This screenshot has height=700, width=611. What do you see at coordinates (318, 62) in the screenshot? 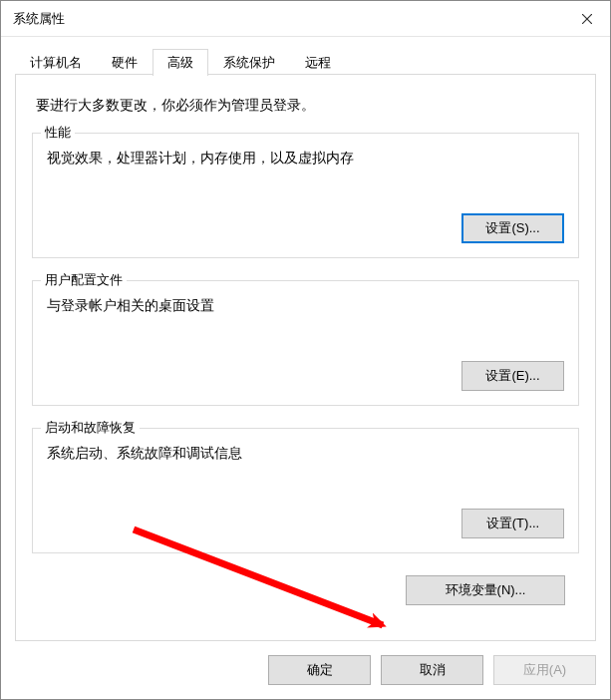
I see `tab-remote: 远程` at bounding box center [318, 62].